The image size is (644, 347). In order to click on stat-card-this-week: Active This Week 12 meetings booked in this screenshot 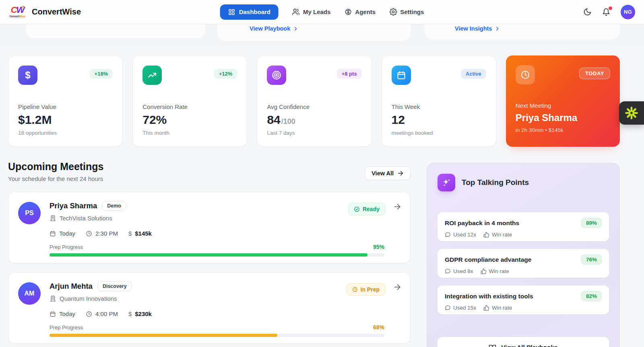, I will do `click(439, 101)`.